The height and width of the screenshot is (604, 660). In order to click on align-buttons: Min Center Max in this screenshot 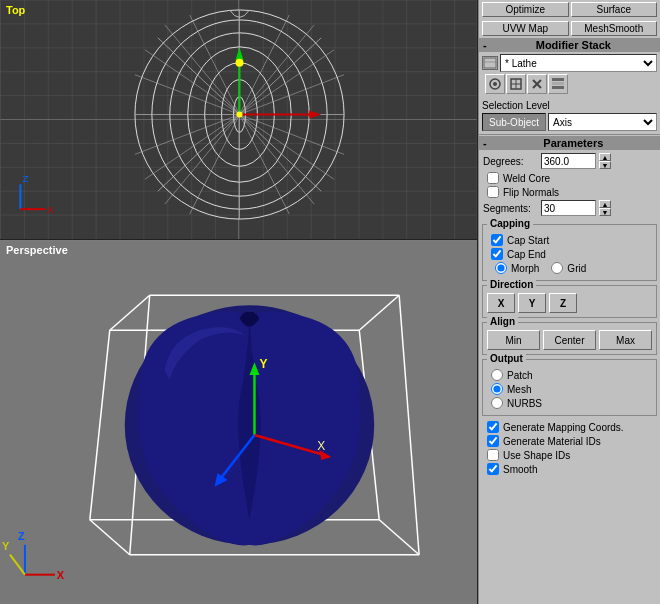, I will do `click(570, 340)`.